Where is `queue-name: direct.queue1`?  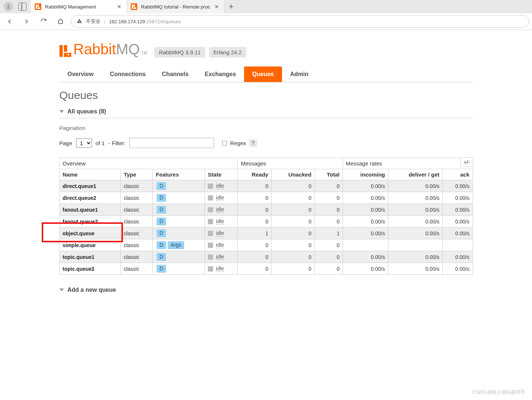
queue-name: direct.queue1 is located at coordinates (90, 186).